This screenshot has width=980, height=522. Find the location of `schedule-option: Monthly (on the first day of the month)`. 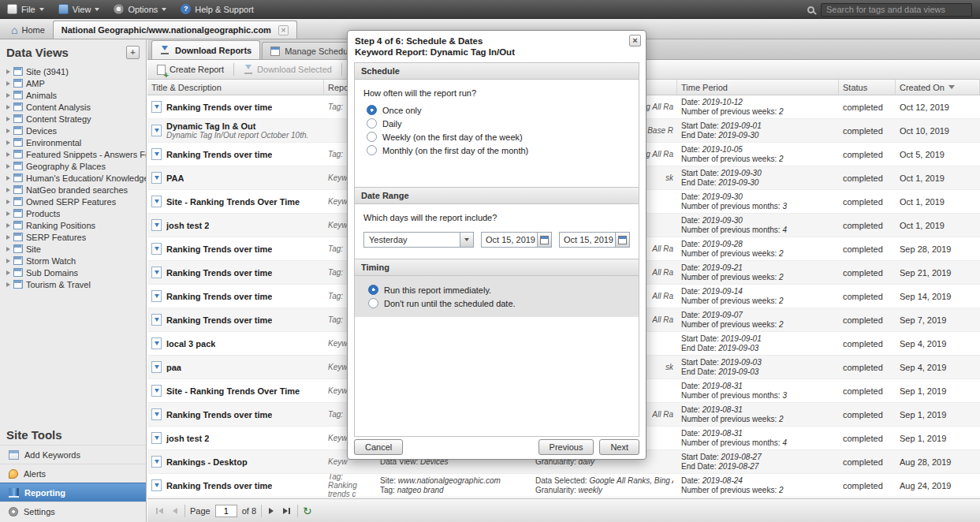

schedule-option: Monthly (on the first day of the month) is located at coordinates (497, 150).